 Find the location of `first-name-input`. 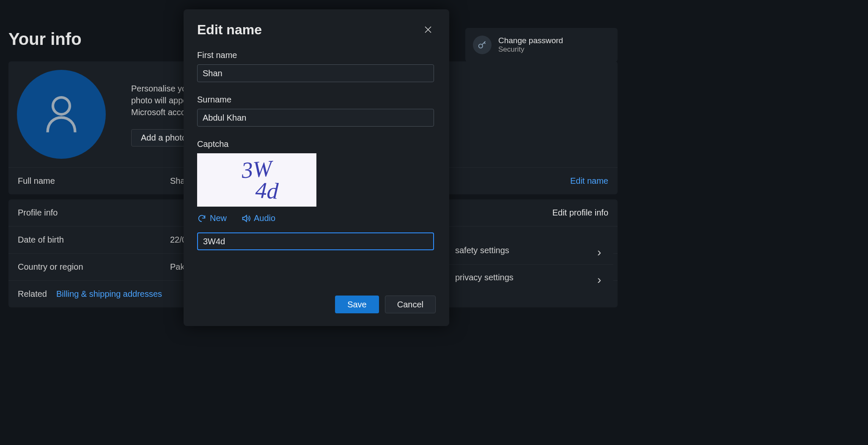

first-name-input is located at coordinates (316, 73).